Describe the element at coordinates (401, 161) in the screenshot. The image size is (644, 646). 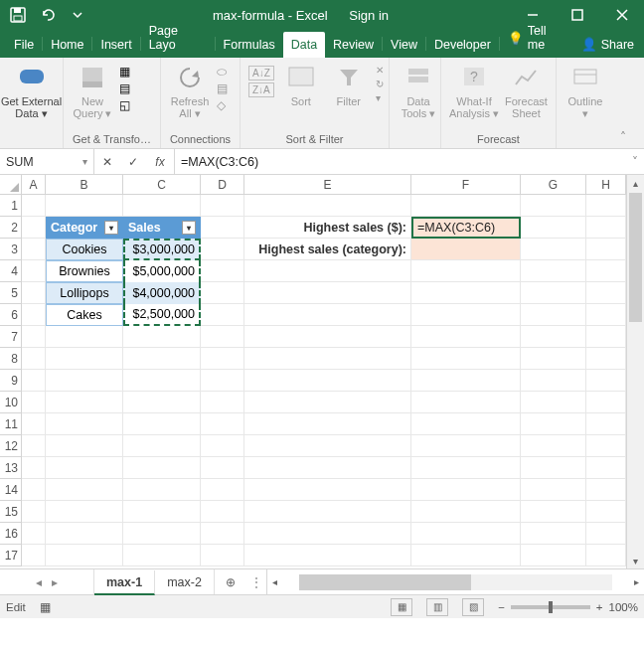
I see `formula-input: =MAX(C3:C6)` at that location.